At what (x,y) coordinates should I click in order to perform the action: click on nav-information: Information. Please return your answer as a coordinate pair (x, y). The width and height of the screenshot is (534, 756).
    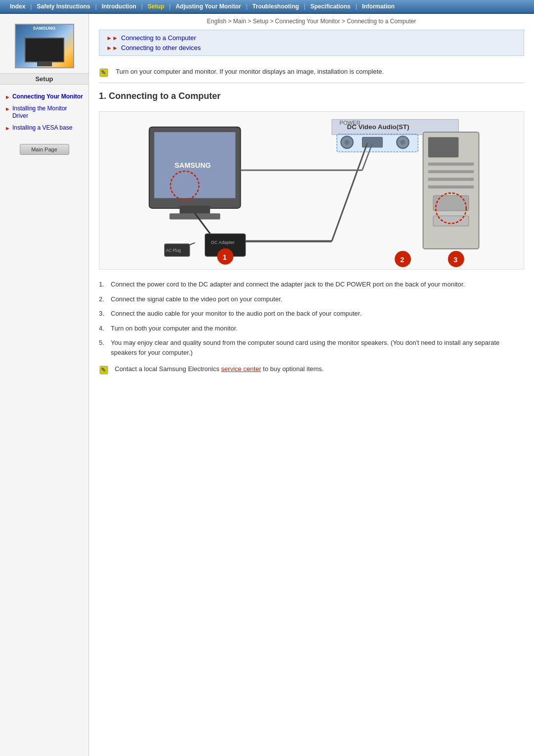
    Looking at the image, I should click on (378, 6).